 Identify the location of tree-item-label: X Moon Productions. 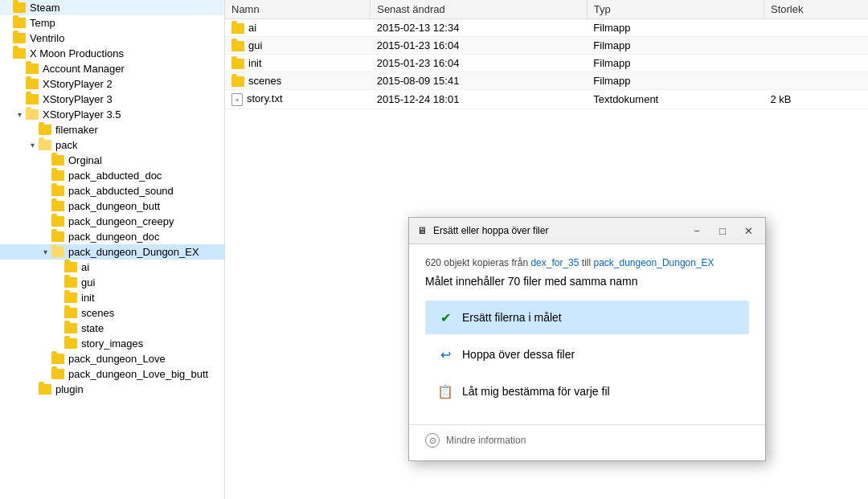
(77, 53).